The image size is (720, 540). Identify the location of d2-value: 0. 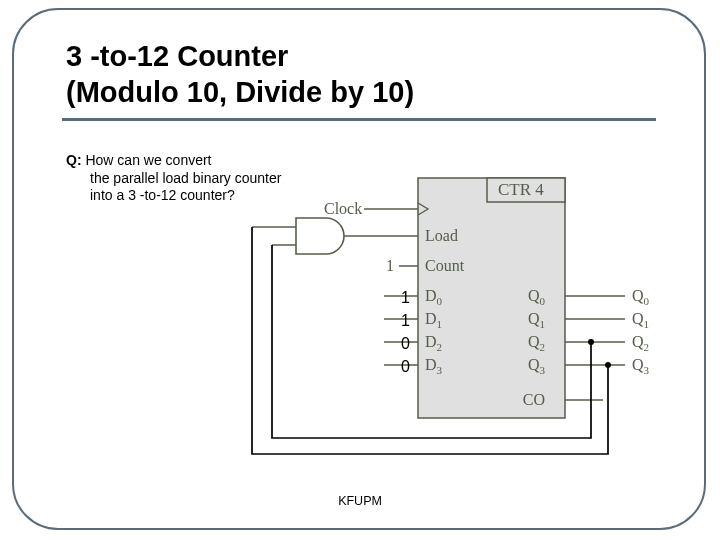
(406, 344).